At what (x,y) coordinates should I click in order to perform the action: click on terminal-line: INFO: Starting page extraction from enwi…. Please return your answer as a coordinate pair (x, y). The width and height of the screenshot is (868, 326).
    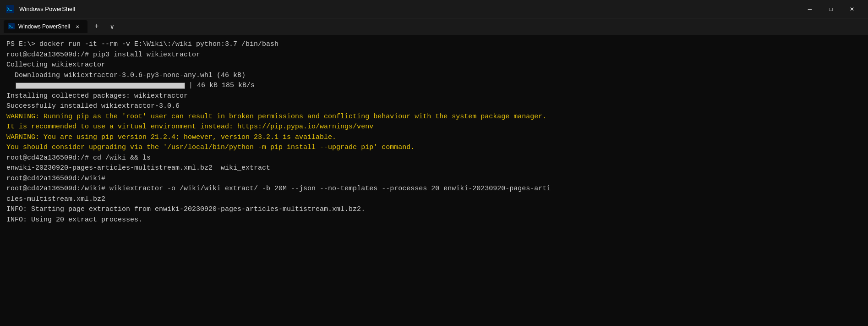
    Looking at the image, I should click on (434, 210).